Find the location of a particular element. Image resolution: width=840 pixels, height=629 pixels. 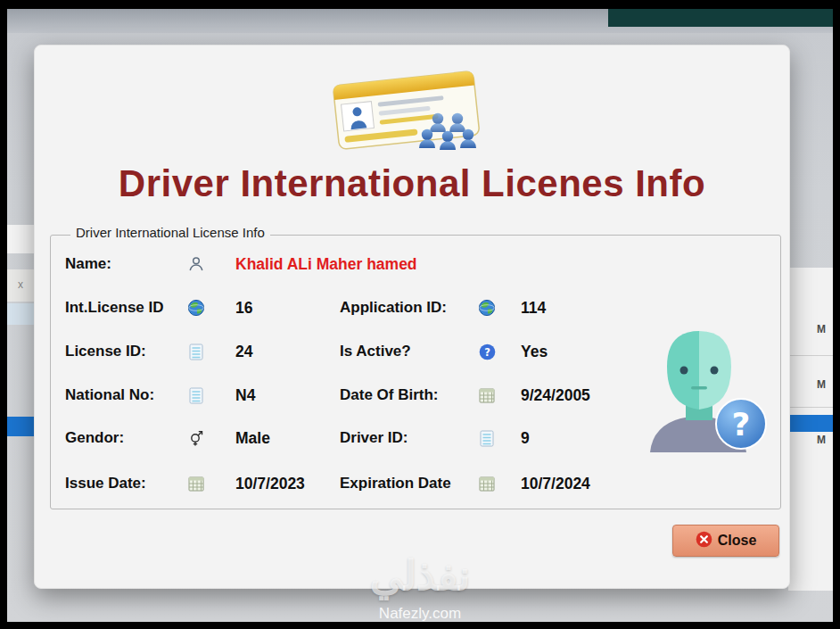

close-button: Close is located at coordinates (726, 541).